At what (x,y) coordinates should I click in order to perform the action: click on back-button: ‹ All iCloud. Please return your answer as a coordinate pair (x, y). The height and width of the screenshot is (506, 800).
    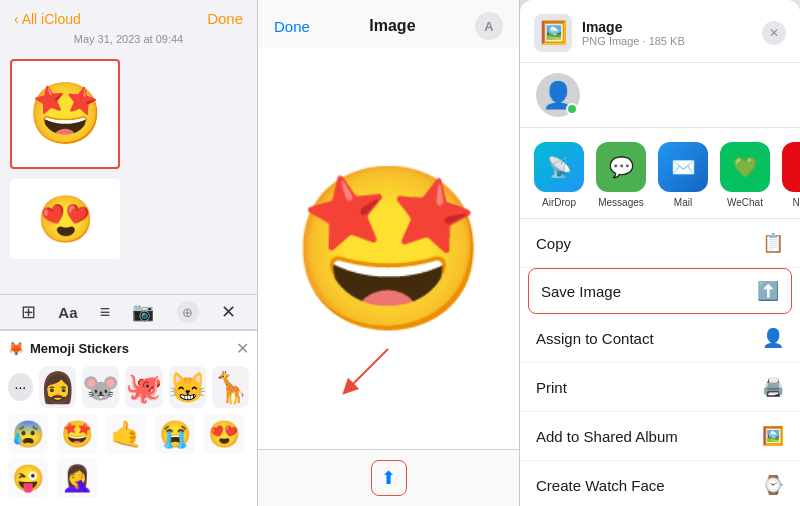
    Looking at the image, I should click on (48, 19).